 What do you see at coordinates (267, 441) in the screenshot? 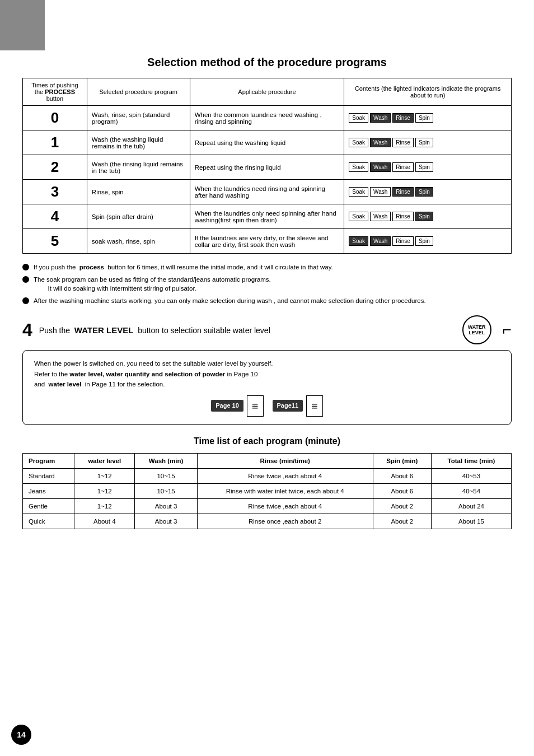
I see `time-section-title: Time list of each program (minute)` at bounding box center [267, 441].